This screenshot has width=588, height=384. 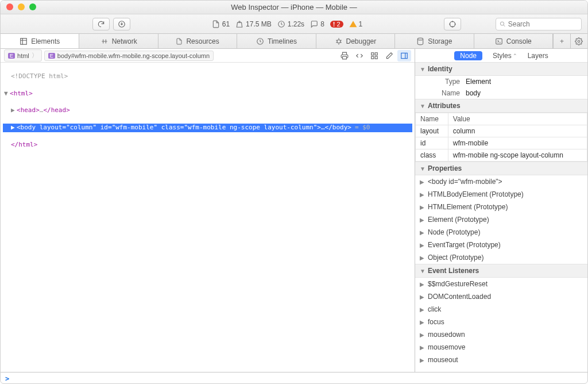 I want to click on download-button, so click(x=122, y=24).